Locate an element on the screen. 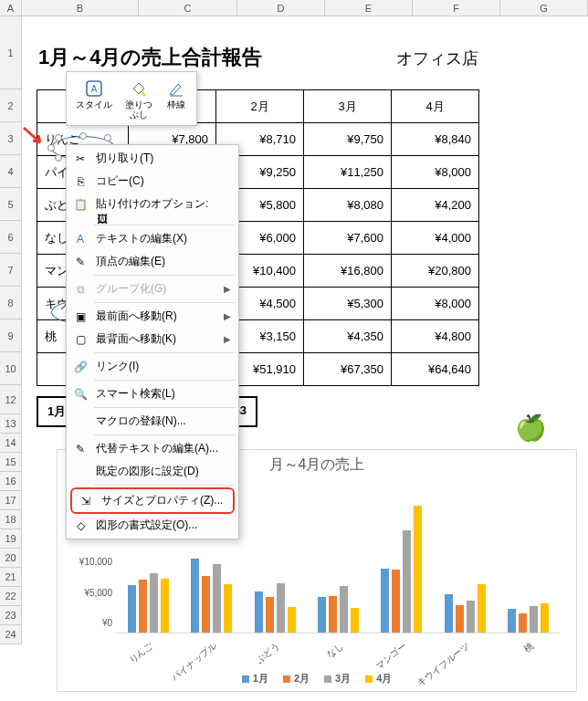 This screenshot has height=701, width=588. chart-legend: 1月 2月 3月 4月 is located at coordinates (317, 679).